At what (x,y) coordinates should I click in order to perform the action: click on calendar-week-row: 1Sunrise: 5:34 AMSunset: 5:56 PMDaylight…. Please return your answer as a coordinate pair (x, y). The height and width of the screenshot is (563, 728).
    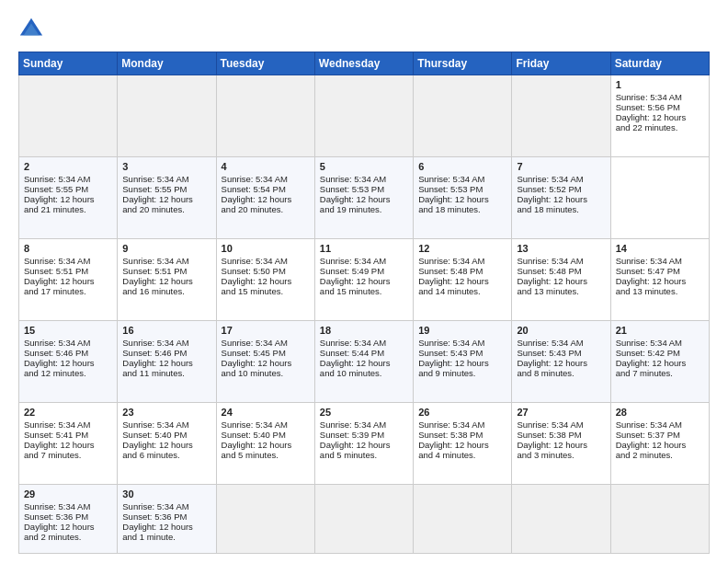
    Looking at the image, I should click on (364, 116).